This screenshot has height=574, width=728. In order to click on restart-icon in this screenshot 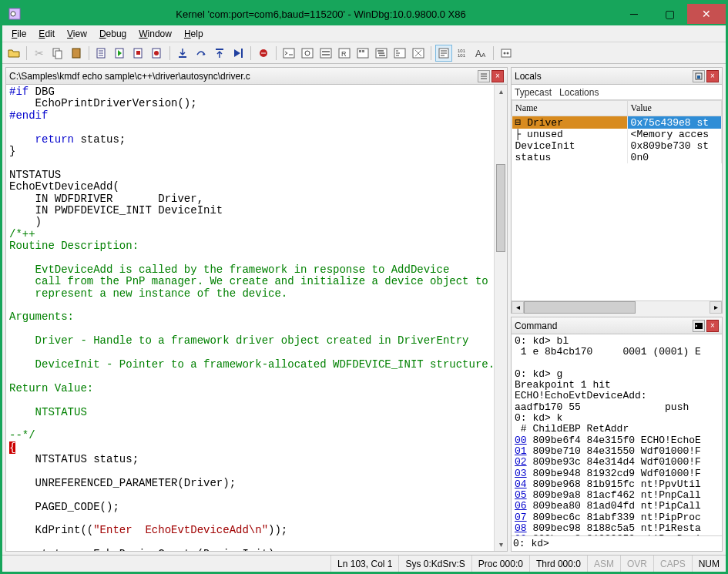, I will do `click(120, 53)`.